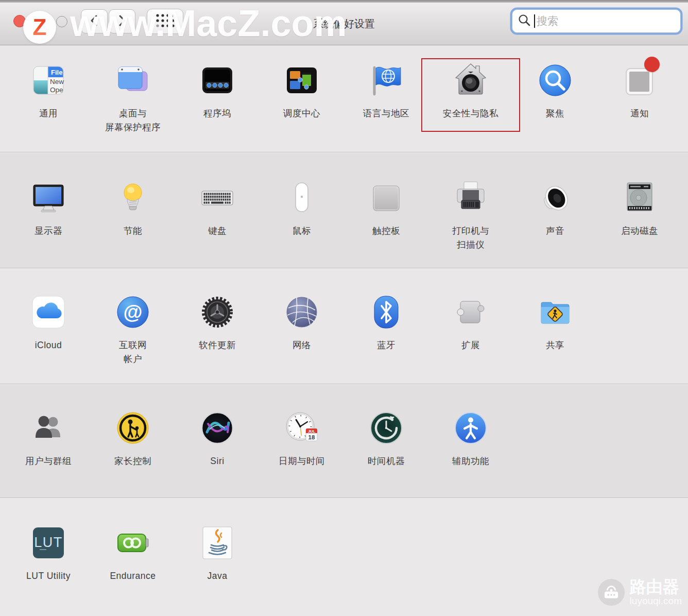 The height and width of the screenshot is (616, 688). Describe the element at coordinates (555, 330) in the screenshot. I see `pref-item-sharing: 共享` at that location.